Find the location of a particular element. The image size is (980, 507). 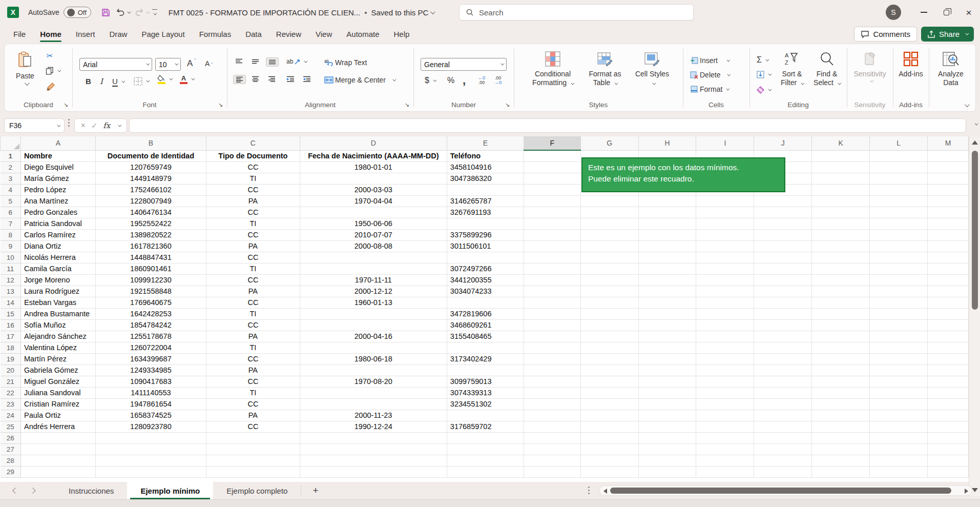

cell-L8 is located at coordinates (899, 235).